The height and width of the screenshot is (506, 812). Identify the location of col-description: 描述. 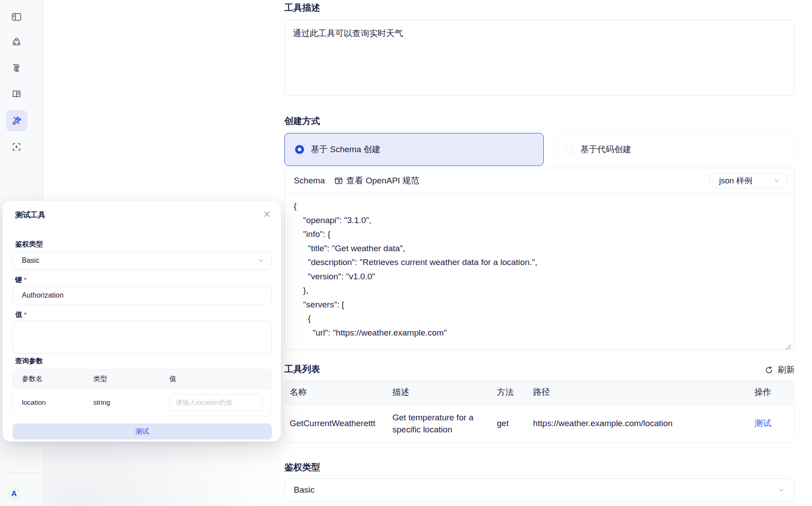
(445, 392).